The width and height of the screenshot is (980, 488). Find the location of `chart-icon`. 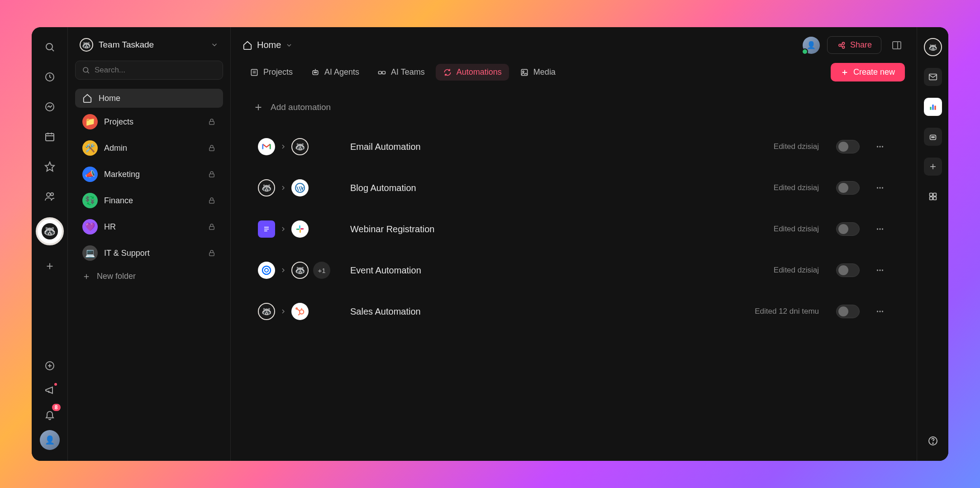

chart-icon is located at coordinates (933, 107).